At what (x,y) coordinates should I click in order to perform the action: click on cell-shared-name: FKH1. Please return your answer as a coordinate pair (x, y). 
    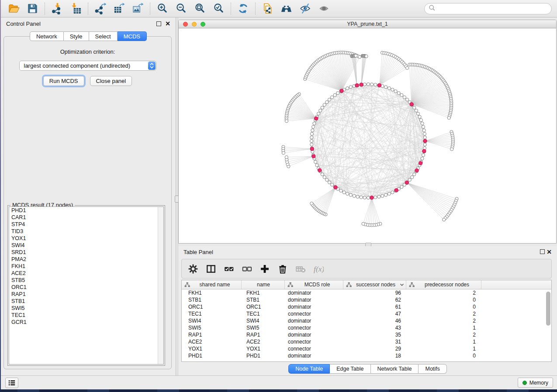
    Looking at the image, I should click on (211, 293).